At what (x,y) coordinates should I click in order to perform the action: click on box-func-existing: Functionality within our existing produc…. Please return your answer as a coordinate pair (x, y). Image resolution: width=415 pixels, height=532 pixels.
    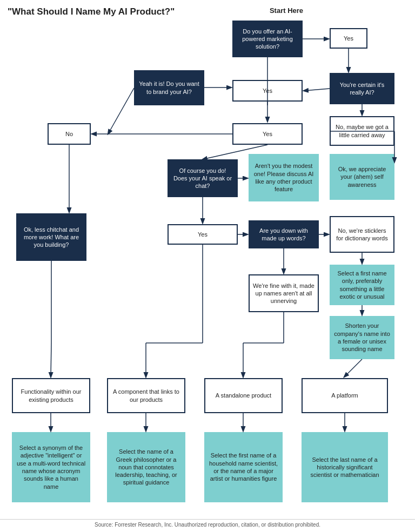
    Looking at the image, I should click on (51, 395).